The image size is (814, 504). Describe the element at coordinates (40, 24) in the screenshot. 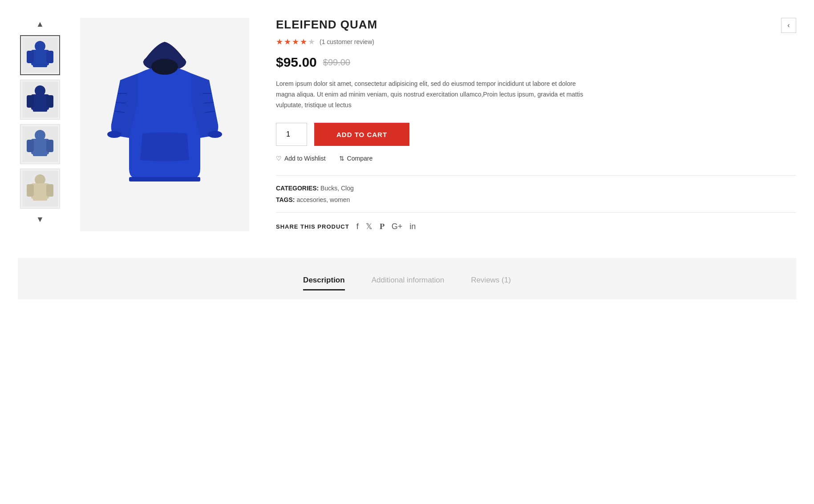

I see `thumb-up-button: ▲` at that location.